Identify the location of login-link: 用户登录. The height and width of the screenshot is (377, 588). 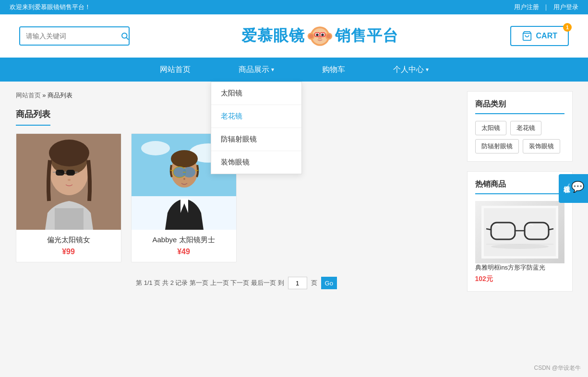
(566, 7).